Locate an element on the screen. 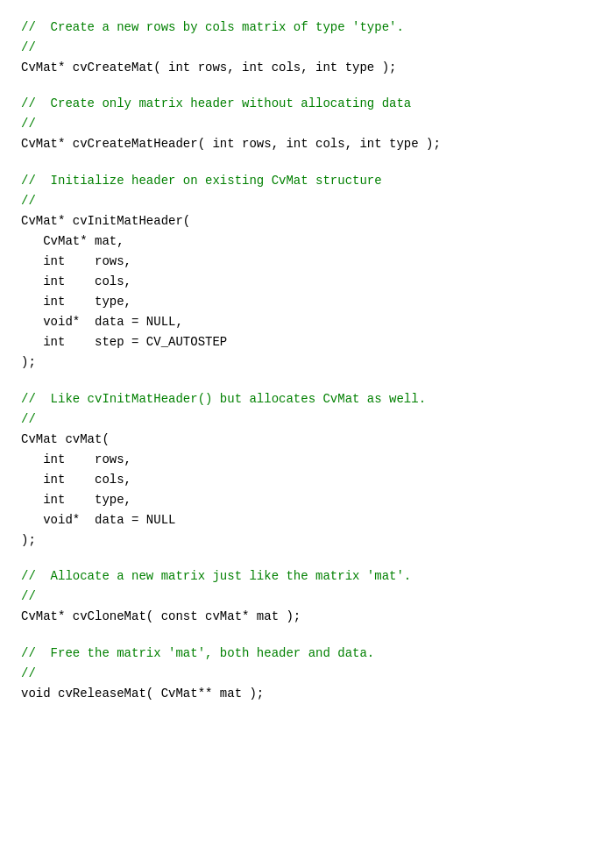 The height and width of the screenshot is (868, 595). code-line: // Like cvInitMatHeader() but allocates … is located at coordinates (298, 400).